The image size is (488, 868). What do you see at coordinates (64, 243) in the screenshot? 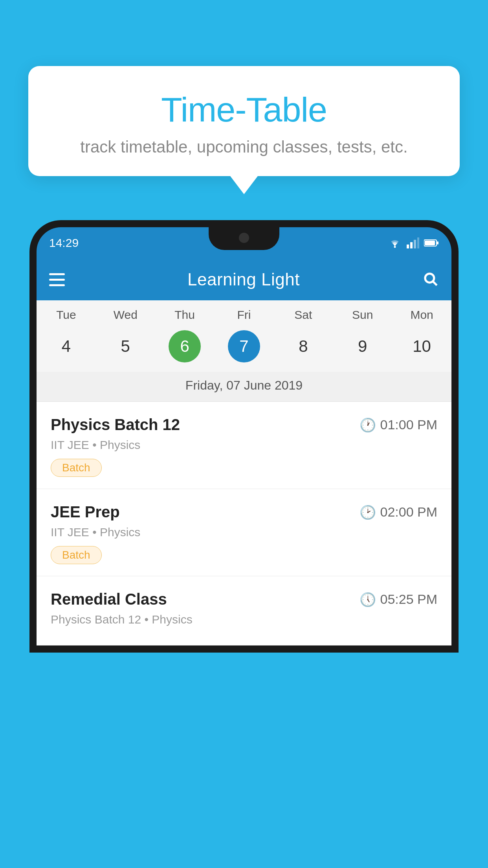
I see `status-time: 14:29` at bounding box center [64, 243].